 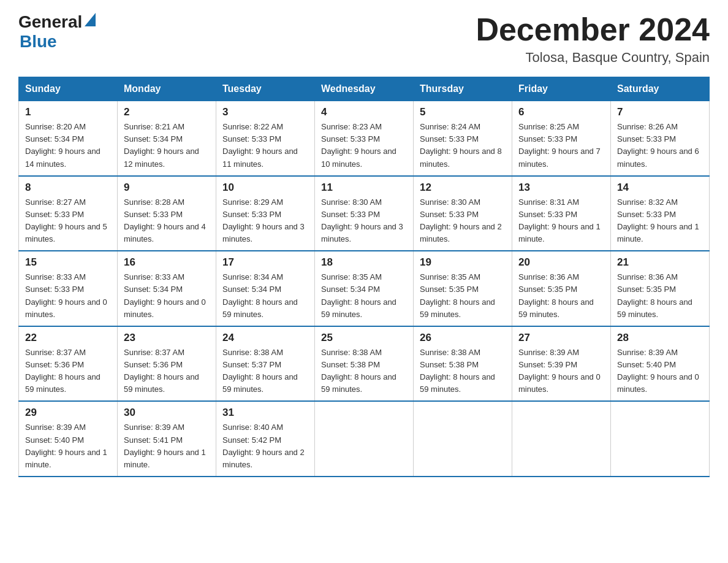 What do you see at coordinates (165, 296) in the screenshot?
I see `day-info: Sunrise: 8:33 AMSunset: 5:34 PMDaylight:…` at bounding box center [165, 296].